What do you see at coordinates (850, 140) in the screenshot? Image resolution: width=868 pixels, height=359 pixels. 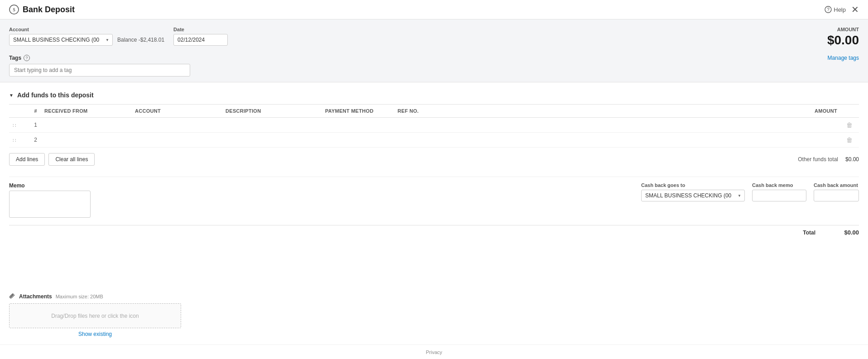 I see `del-cell-2: 🗑` at bounding box center [850, 140].